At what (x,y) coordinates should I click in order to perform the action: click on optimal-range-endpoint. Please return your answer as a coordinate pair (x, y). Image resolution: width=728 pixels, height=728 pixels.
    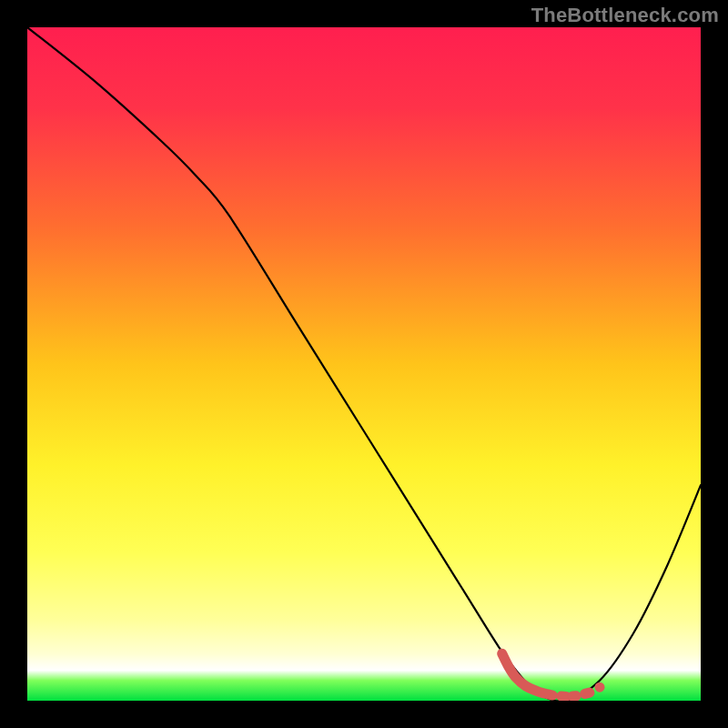
    Looking at the image, I should click on (601, 688).